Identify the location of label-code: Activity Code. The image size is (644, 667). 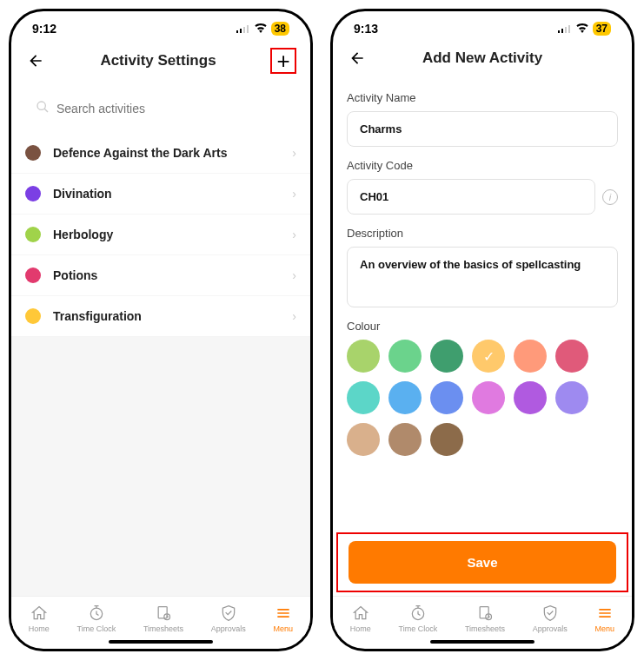
(482, 165).